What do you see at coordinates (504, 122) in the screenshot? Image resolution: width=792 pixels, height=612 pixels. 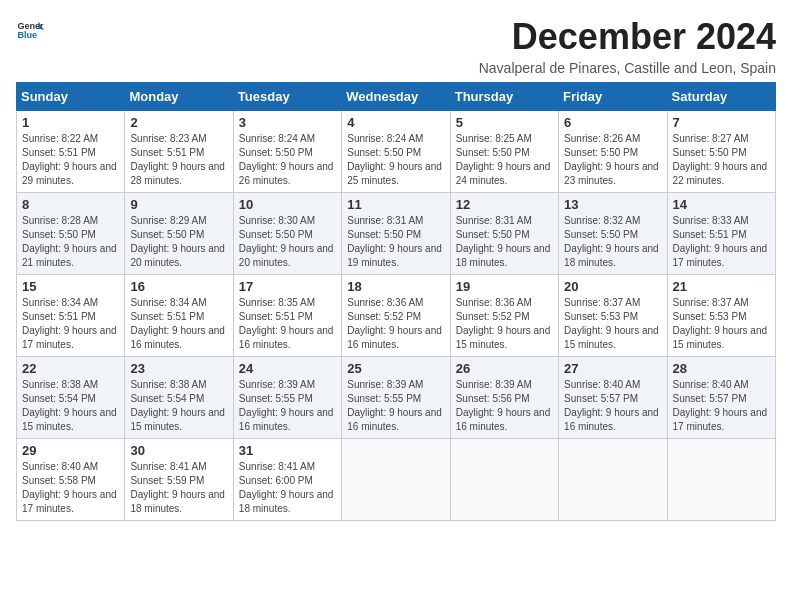 I see `day-number: 5` at bounding box center [504, 122].